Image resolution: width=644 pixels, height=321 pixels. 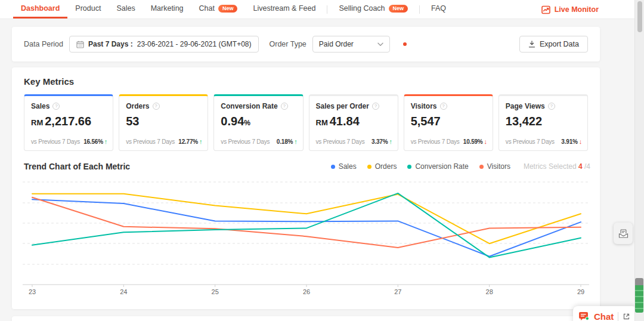 I want to click on metric-card-page-views: Page Views?13,422vs Previous 7 Days3.91%…, so click(x=543, y=123).